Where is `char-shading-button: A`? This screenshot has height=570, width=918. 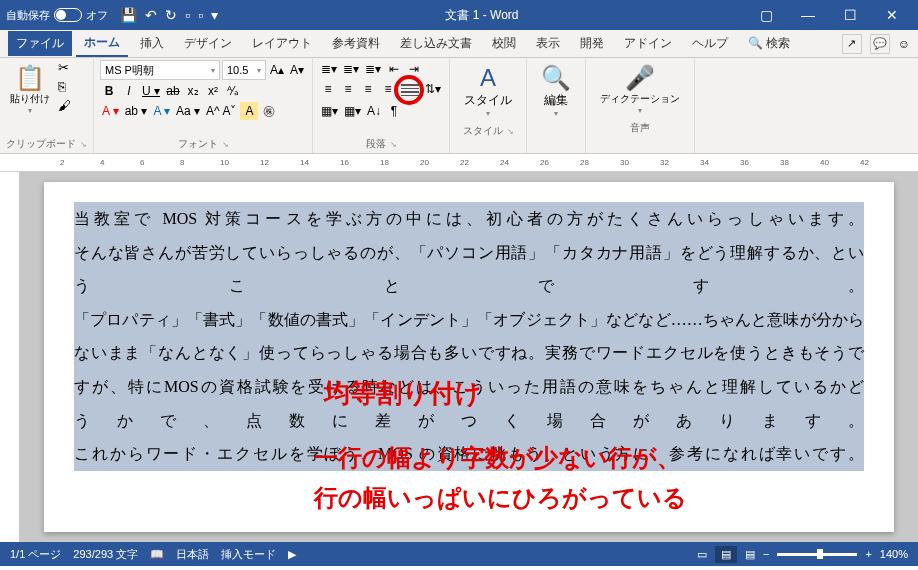 char-shading-button: A is located at coordinates (249, 111).